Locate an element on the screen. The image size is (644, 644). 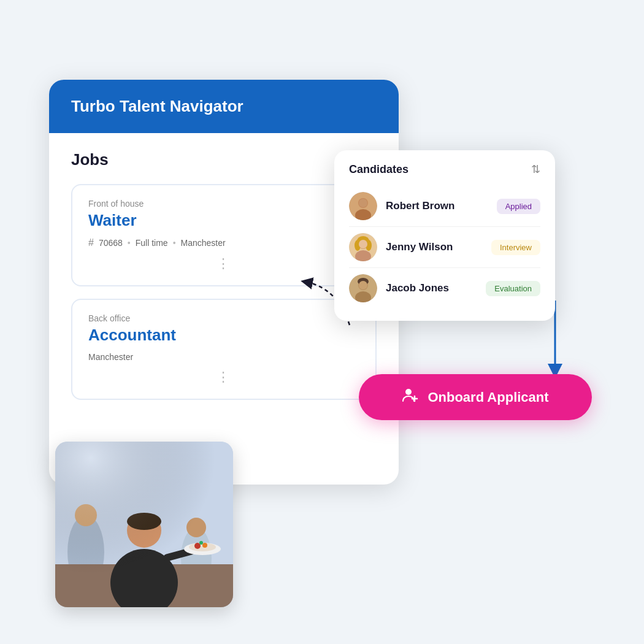
onboard-button-label: Onboard Applicant is located at coordinates (488, 397).